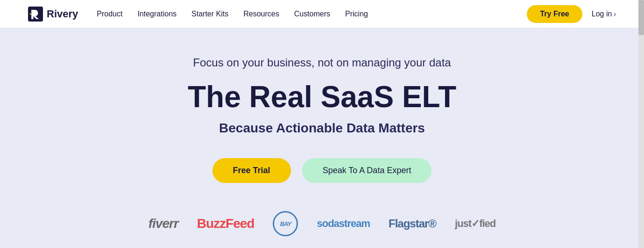 This screenshot has height=248, width=644. What do you see at coordinates (322, 97) in the screenshot?
I see `hero-title: The Real SaaS ELT` at bounding box center [322, 97].